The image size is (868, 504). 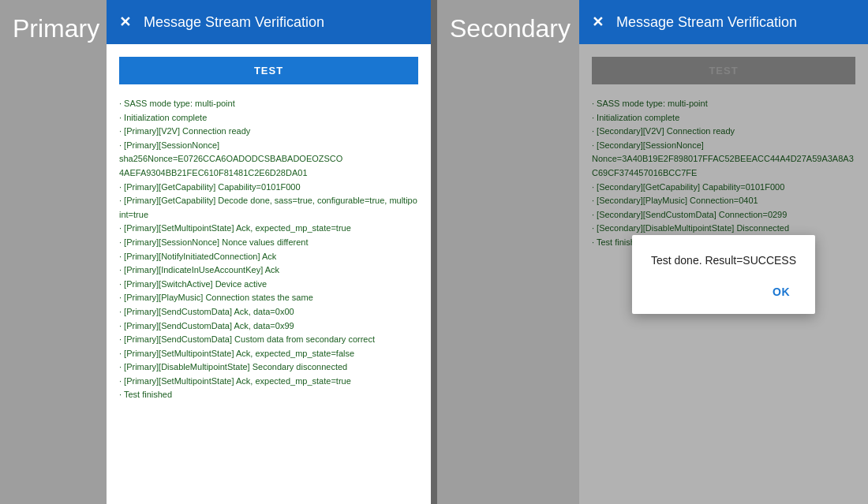 What do you see at coordinates (125, 22) in the screenshot?
I see `left-close-button: ✕` at bounding box center [125, 22].